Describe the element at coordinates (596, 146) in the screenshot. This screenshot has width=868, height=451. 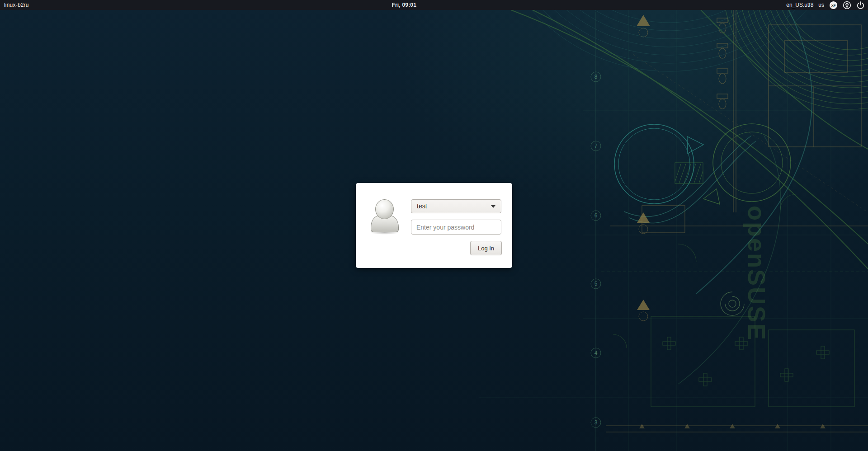
I see `grid-marker-label: 7` at that location.